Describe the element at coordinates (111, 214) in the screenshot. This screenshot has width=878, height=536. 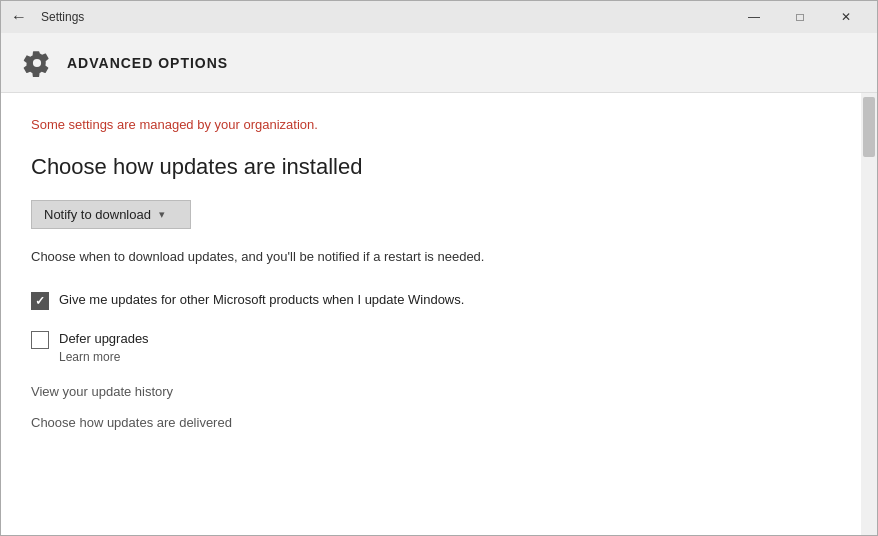
I see `update-mode-dropdown: Notify to download ▾` at that location.